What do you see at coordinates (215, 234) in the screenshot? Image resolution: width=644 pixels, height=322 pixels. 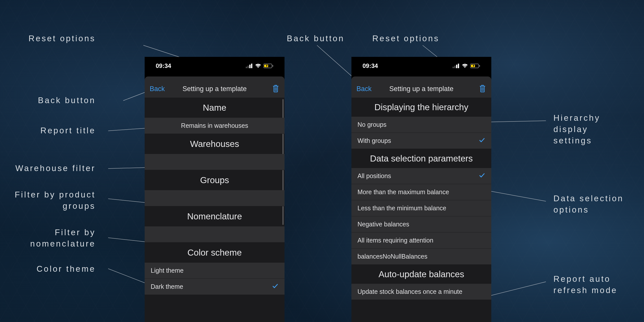 I see `nomenclature-row: .` at bounding box center [215, 234].